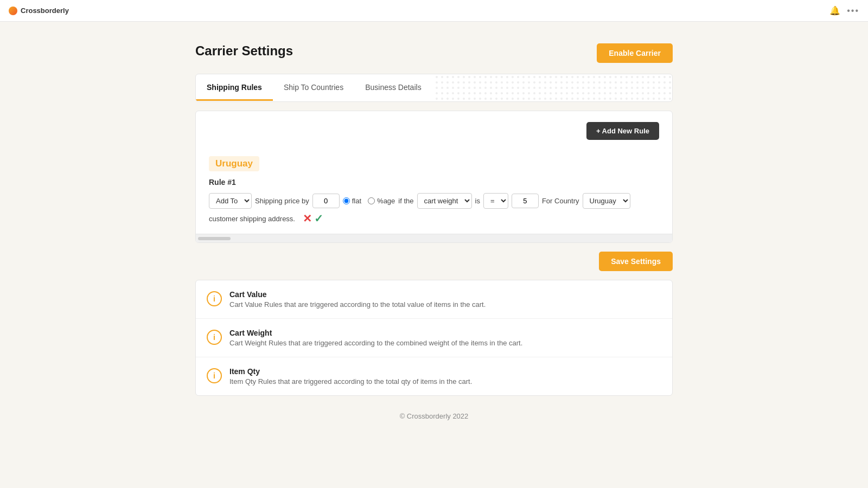  I want to click on save-row: Save Settings, so click(434, 261).